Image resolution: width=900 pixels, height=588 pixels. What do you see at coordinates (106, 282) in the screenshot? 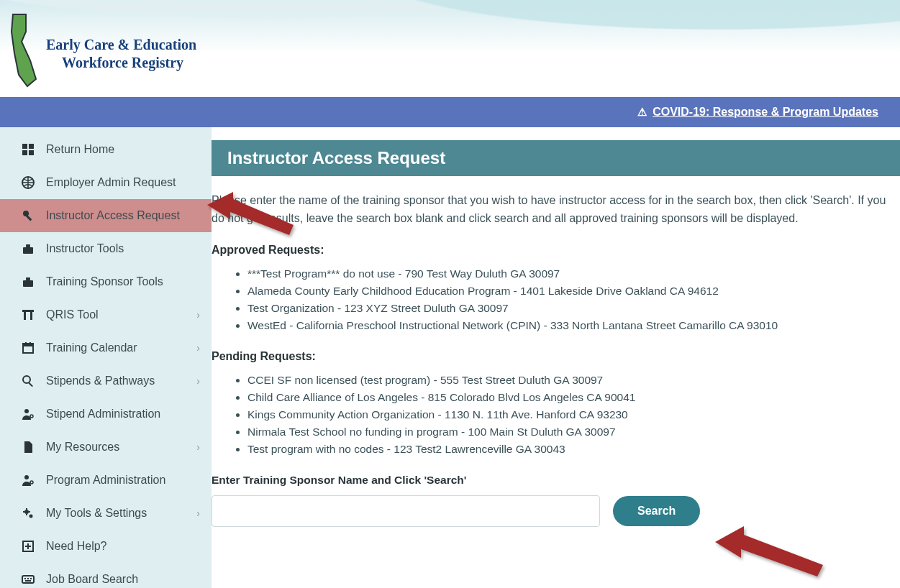
I see `sidebar-item-training-sponsor-tools: Training Sponsor Tools` at bounding box center [106, 282].